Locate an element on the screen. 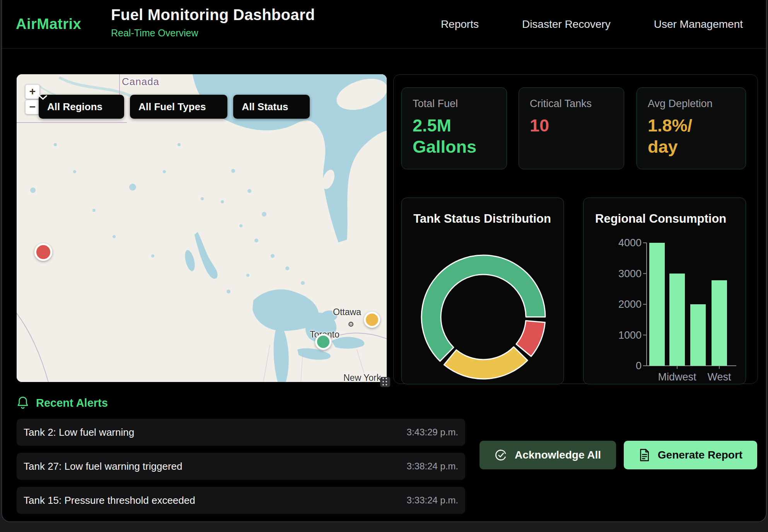  nav-disaster-recovery: Disaster Recovery is located at coordinates (566, 24).